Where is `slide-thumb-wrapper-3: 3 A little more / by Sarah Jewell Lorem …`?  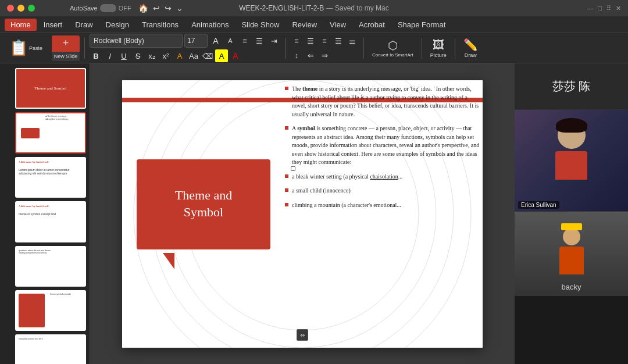
slide-thumb-wrapper-3: 3 A little more / by Sarah Jewell Lorem … is located at coordinates (45, 177).